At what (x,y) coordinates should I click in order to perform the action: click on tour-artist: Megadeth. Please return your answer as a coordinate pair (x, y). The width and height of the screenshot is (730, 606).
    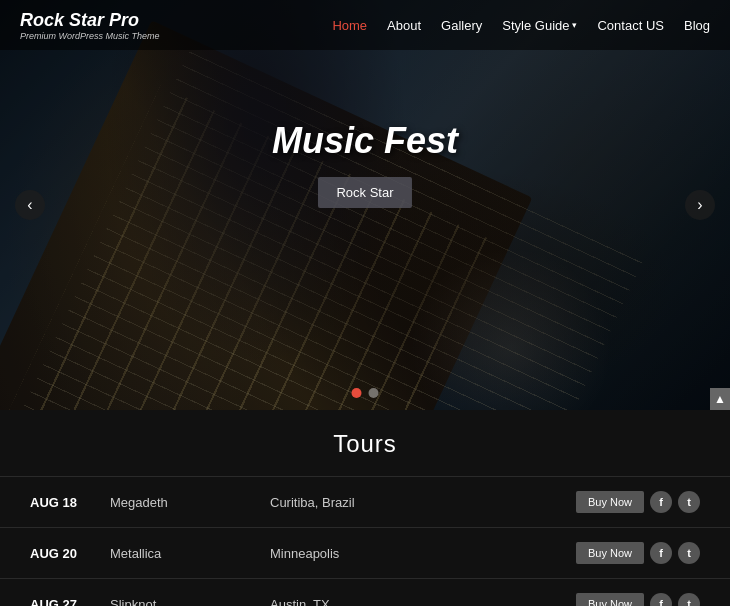
    Looking at the image, I should click on (190, 502).